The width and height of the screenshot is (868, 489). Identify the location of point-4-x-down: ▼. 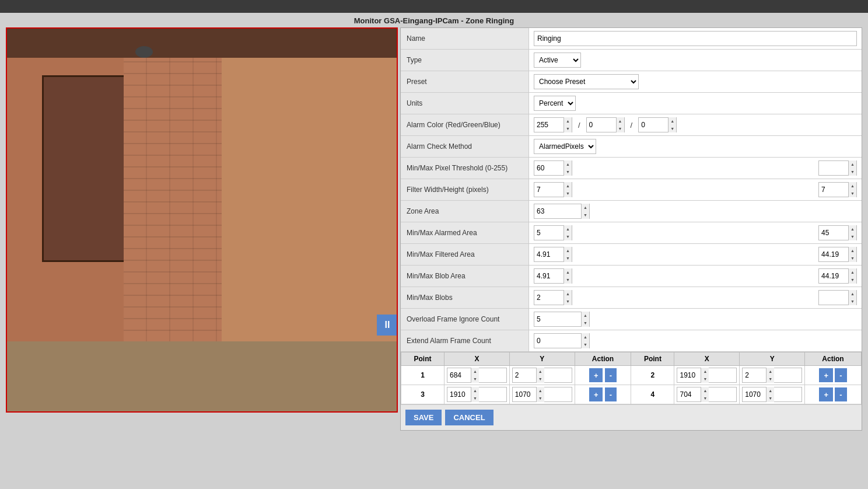
(705, 398).